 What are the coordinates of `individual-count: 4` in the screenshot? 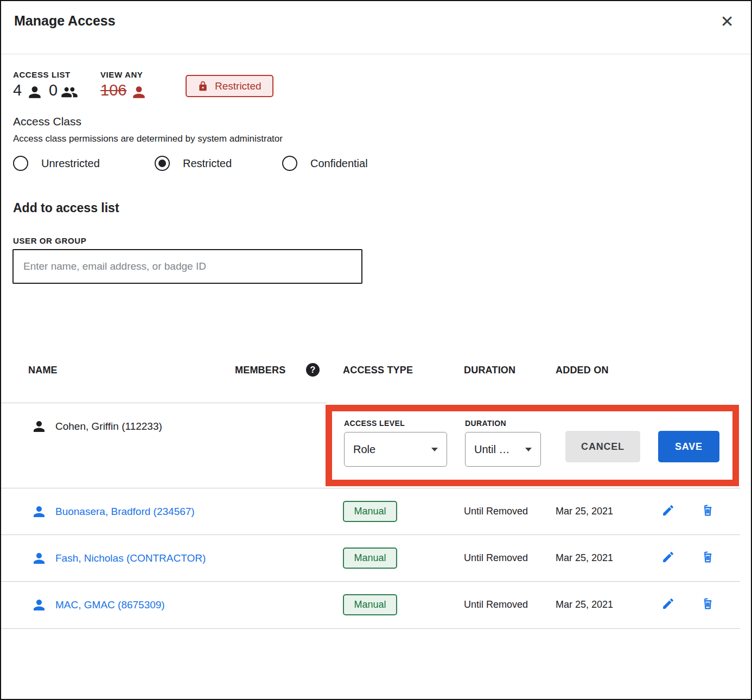 It's located at (17, 90).